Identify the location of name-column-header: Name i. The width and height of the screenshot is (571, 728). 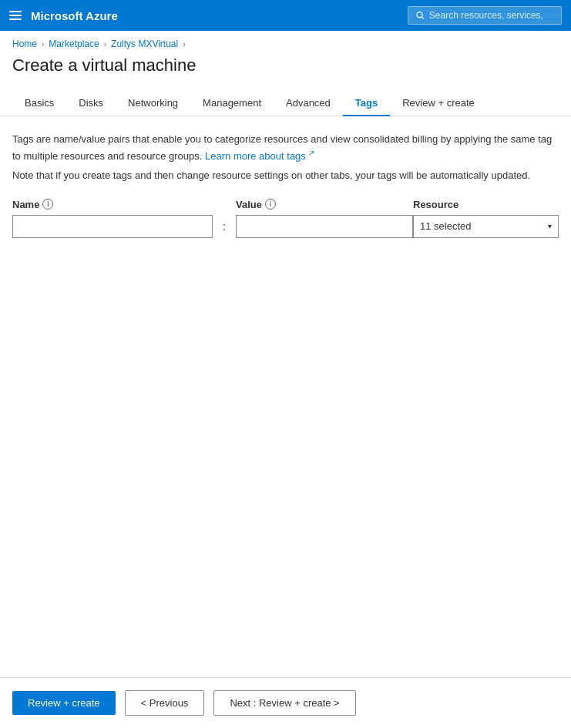
(113, 205).